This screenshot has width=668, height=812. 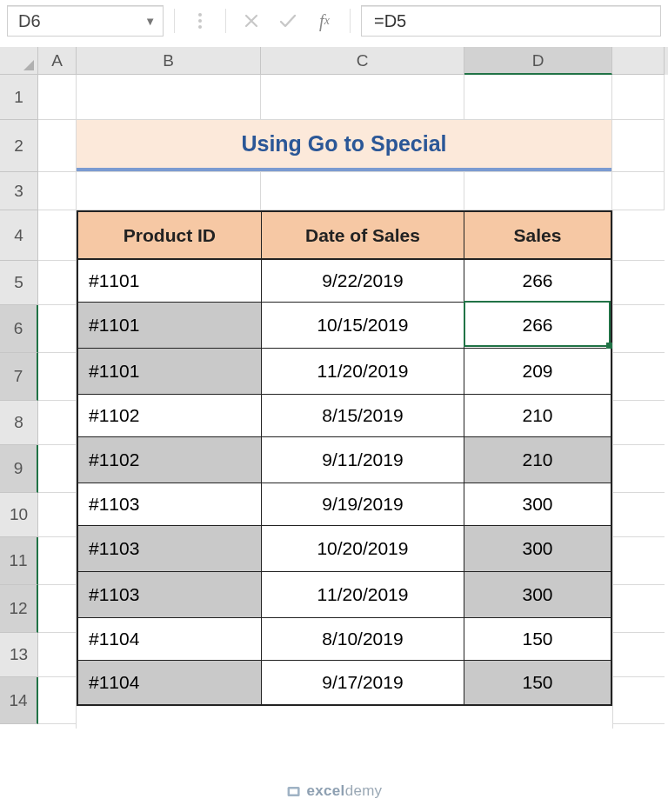 I want to click on table-row: #11029/11/2019210, so click(x=344, y=459).